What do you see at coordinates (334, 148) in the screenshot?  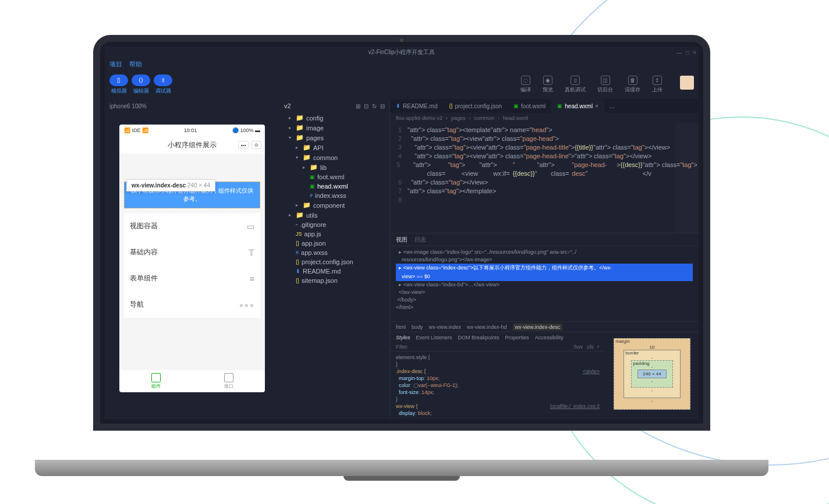 I see `folder-item: ▸📁API` at bounding box center [334, 148].